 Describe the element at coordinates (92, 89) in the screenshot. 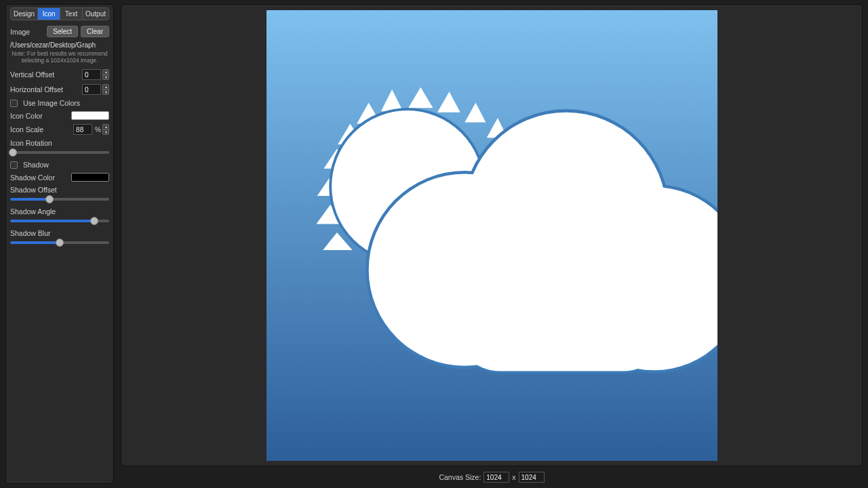

I see `horizontal-offset-input` at that location.